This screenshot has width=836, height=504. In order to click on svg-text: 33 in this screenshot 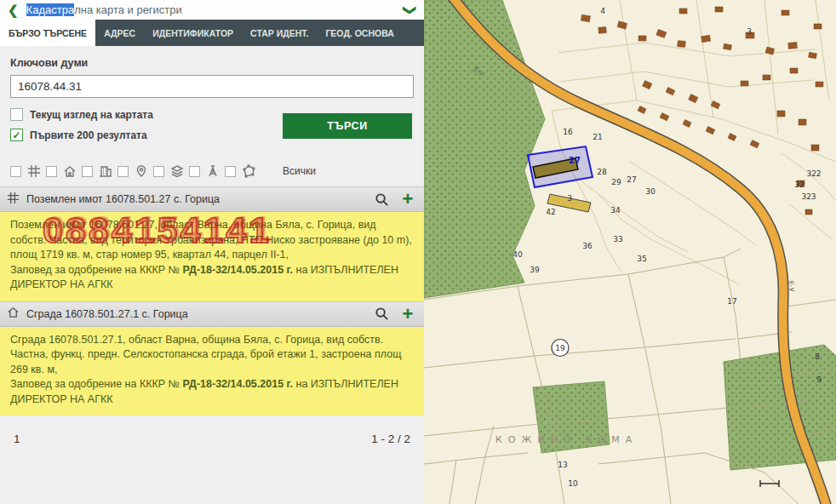, I will do `click(618, 239)`.